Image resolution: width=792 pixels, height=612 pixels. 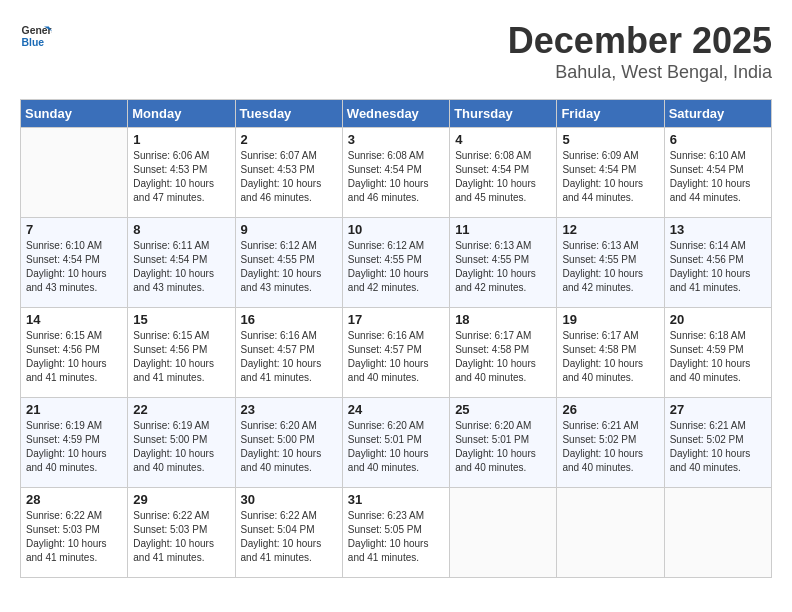 I want to click on location-title: Bahula, West Bengal, India, so click(x=640, y=72).